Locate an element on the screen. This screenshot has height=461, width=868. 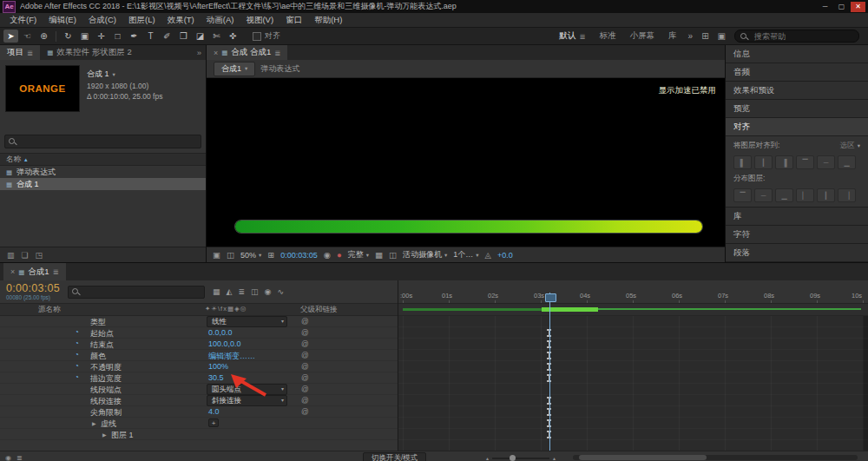
transparency-grid-icon: ◫ is located at coordinates (392, 255).